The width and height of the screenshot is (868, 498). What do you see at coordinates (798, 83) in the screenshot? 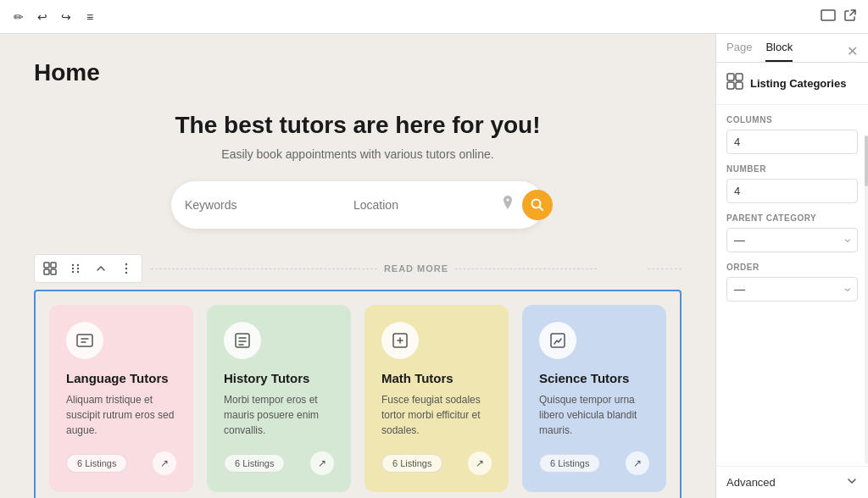
I see `block-name: Listing Categories` at bounding box center [798, 83].